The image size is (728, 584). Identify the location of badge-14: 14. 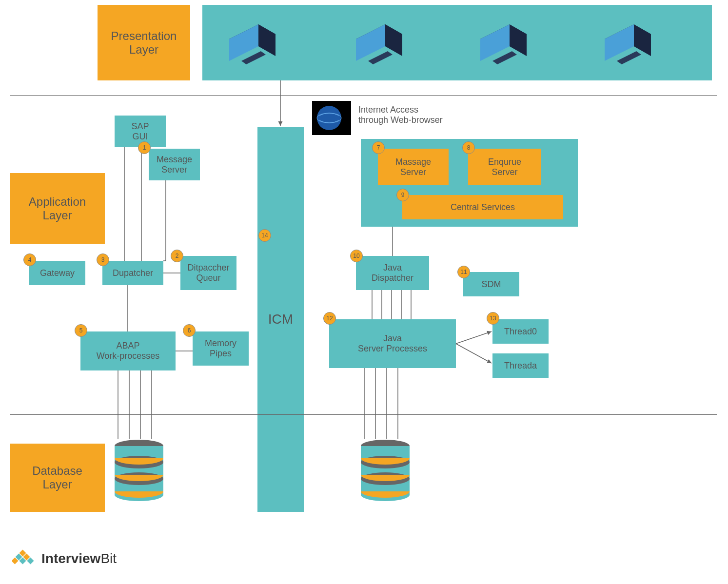
(265, 235).